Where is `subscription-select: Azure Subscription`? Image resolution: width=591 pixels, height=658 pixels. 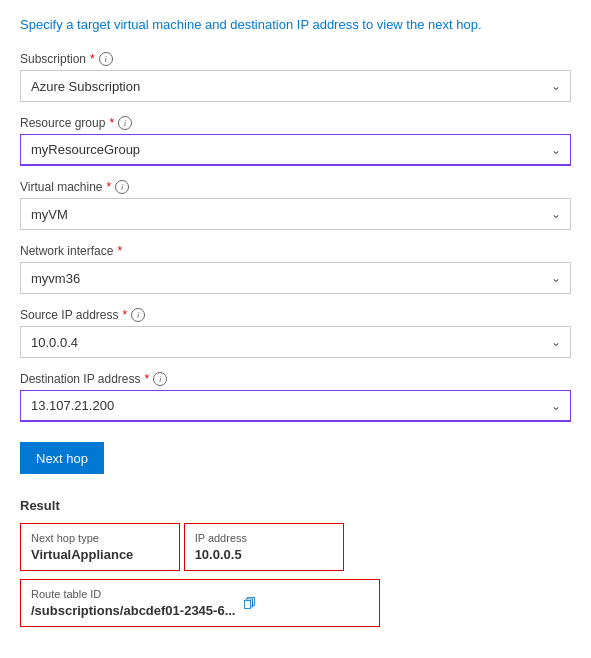 subscription-select: Azure Subscription is located at coordinates (296, 86).